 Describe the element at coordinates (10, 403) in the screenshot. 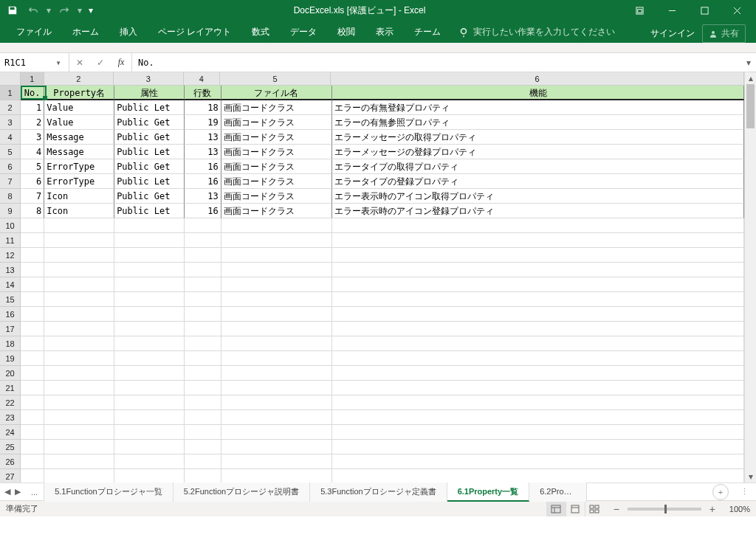

I see `row-header: 22` at that location.